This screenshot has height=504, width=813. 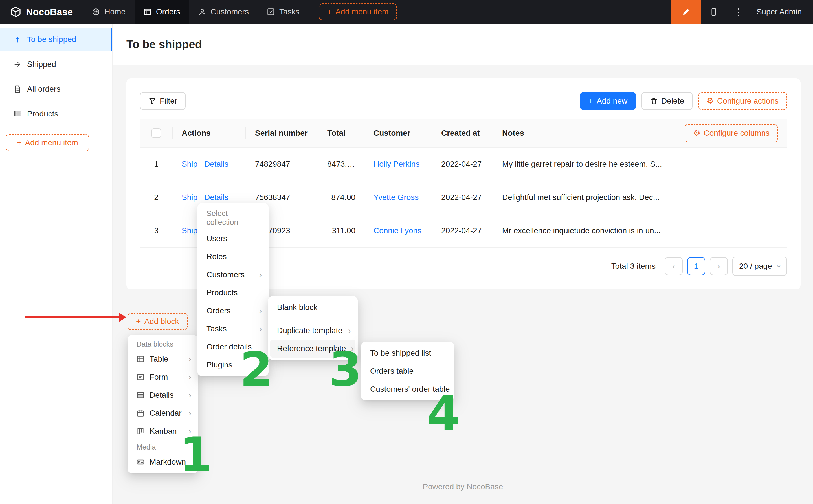 What do you see at coordinates (297, 307) in the screenshot?
I see `menu-item-label: Blank block` at bounding box center [297, 307].